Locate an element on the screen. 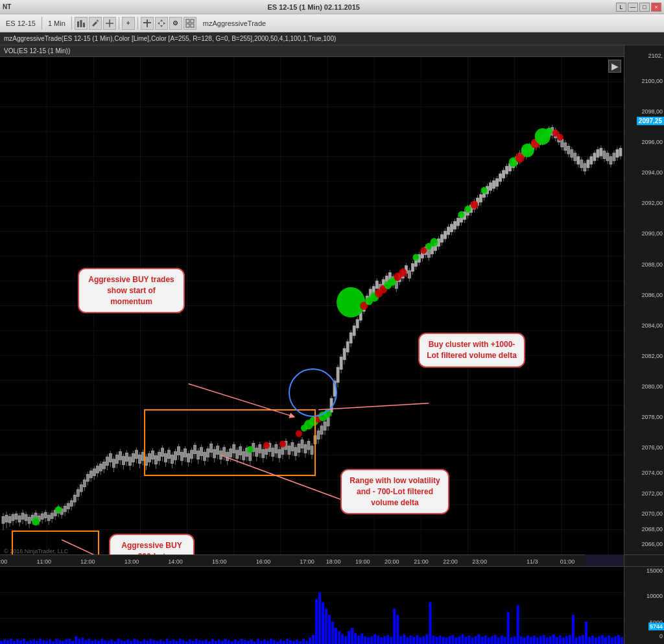 This screenshot has height=644, width=664. app-icon: NT is located at coordinates (6, 6).